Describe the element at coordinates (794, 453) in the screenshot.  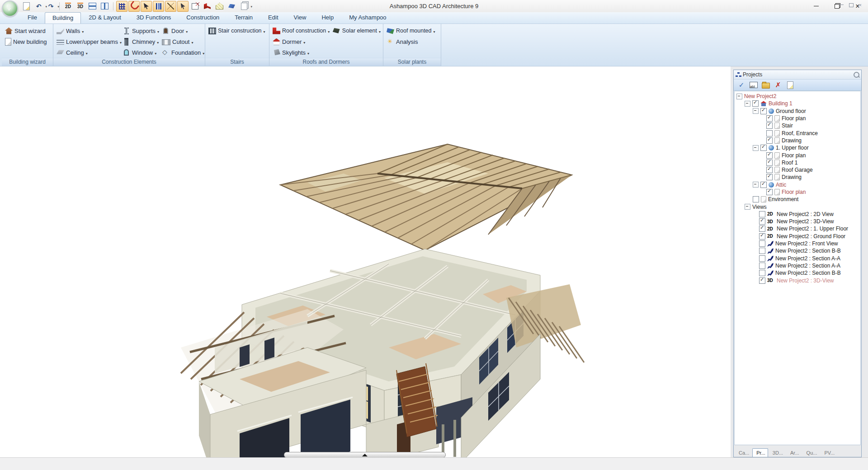
I see `panel-tab: Ar...` at that location.